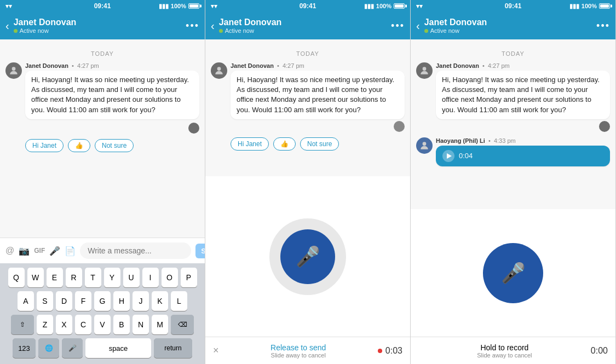 The width and height of the screenshot is (616, 364). Describe the element at coordinates (589, 6) in the screenshot. I see `battery-label-3: 100%` at that location.